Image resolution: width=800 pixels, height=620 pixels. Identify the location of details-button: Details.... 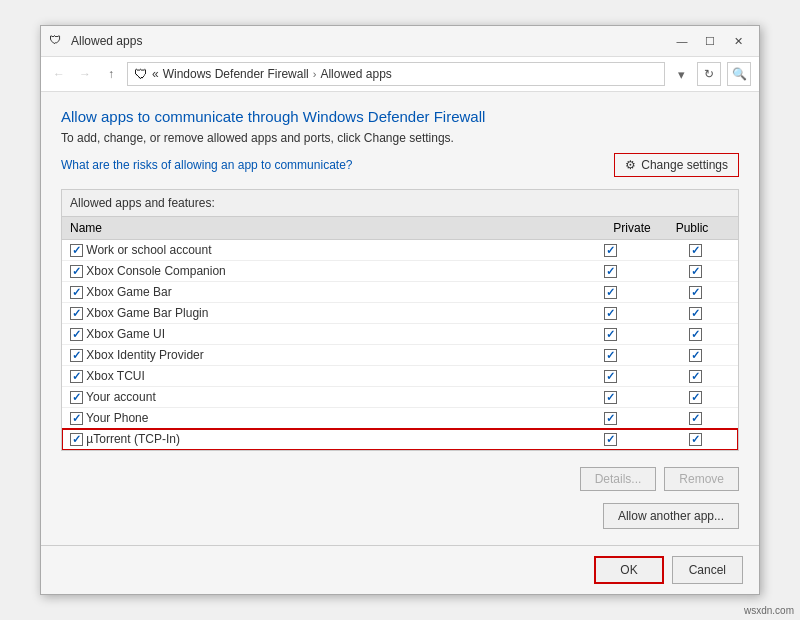
(618, 479).